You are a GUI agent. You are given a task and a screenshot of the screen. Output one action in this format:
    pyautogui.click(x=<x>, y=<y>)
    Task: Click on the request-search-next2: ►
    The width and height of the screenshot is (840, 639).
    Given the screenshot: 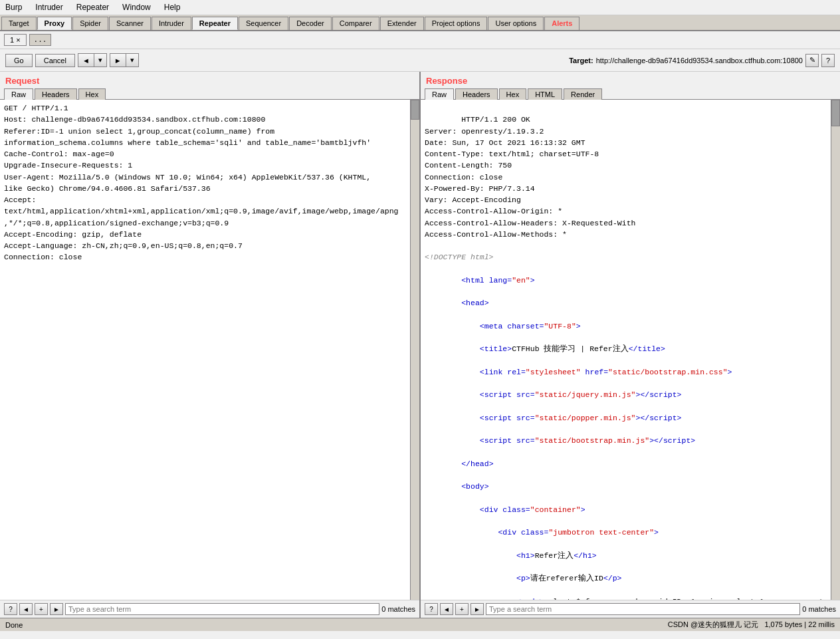 What is the action you would take?
    pyautogui.click(x=56, y=609)
    